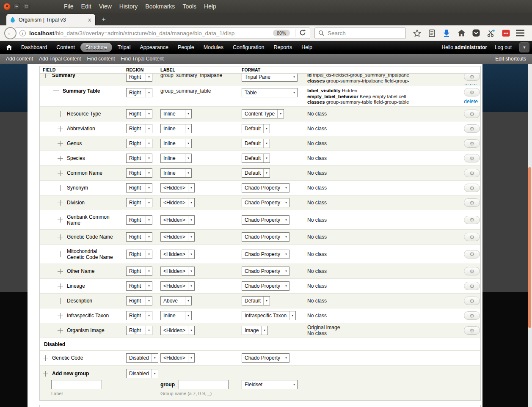  Describe the element at coordinates (163, 33) in the screenshot. I see `url-bar: i localhost/bio_data/3#overlay=admin/str…` at that location.